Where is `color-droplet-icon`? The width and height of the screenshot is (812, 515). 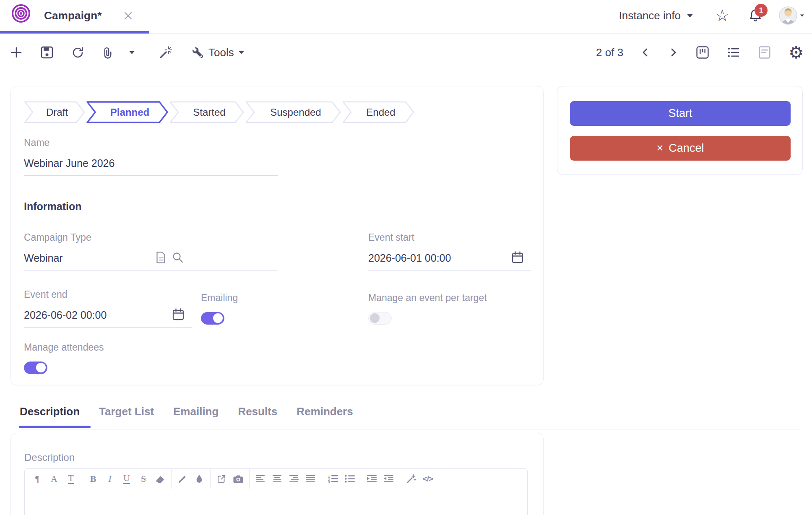
color-droplet-icon is located at coordinates (199, 479).